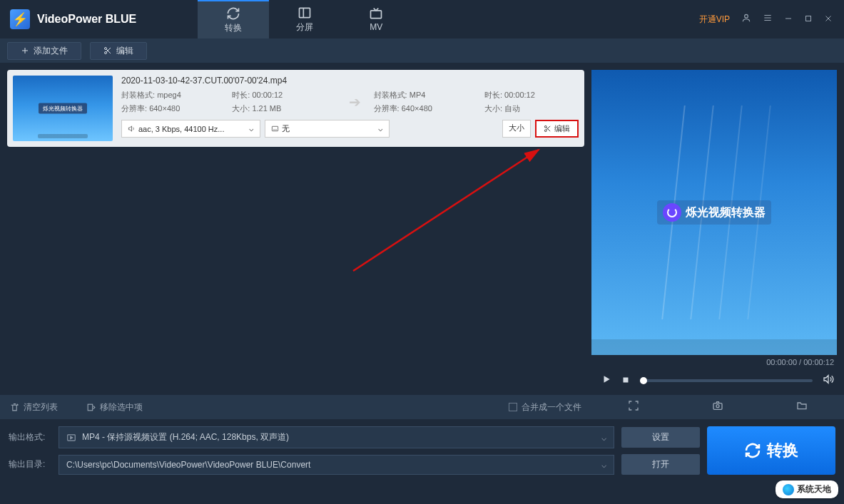 The image size is (844, 504). What do you see at coordinates (746, 19) in the screenshot?
I see `user-icon` at bounding box center [746, 19].